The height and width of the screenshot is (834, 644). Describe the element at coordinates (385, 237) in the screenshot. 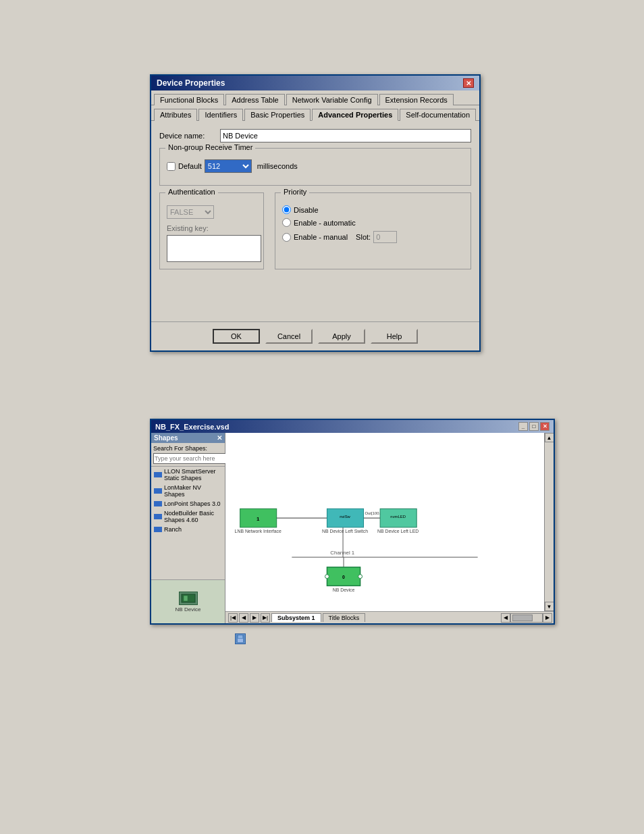

I see `slot-input` at that location.